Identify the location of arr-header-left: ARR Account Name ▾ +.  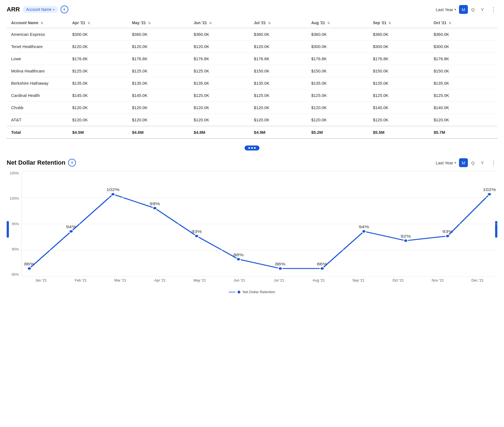
(38, 9).